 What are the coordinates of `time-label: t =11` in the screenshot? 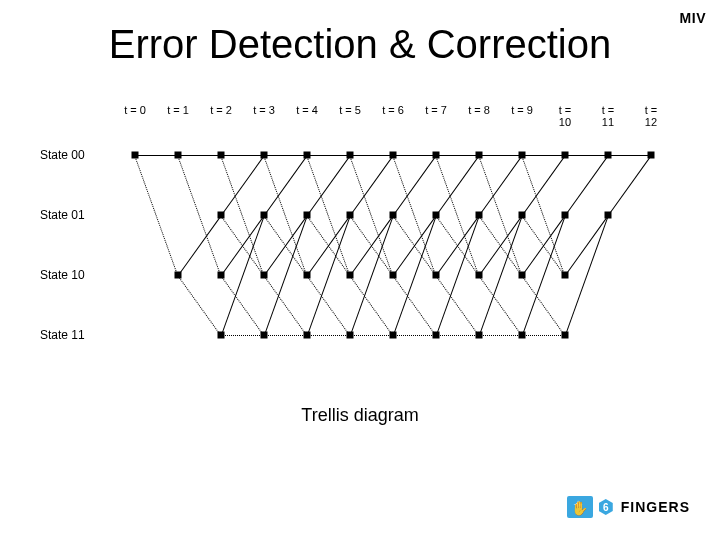 It's located at (608, 116).